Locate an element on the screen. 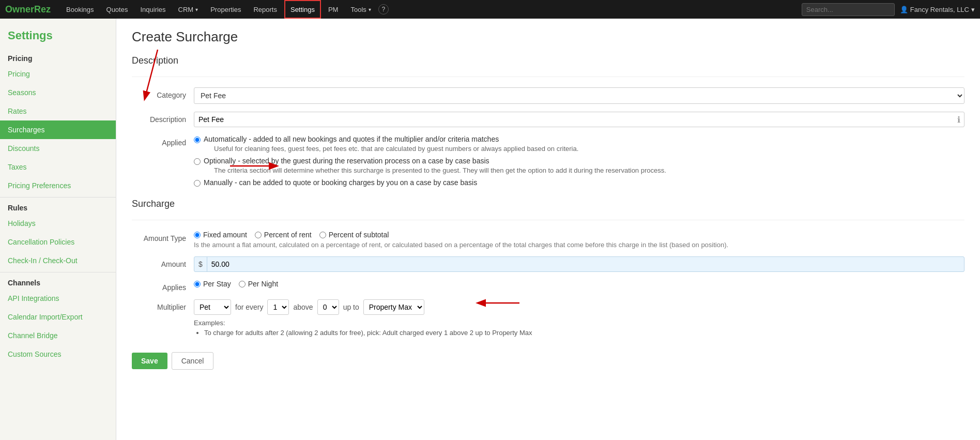 The height and width of the screenshot is (440, 980). applied-auto-label: Automatically - added to all new booking… is located at coordinates (391, 139).